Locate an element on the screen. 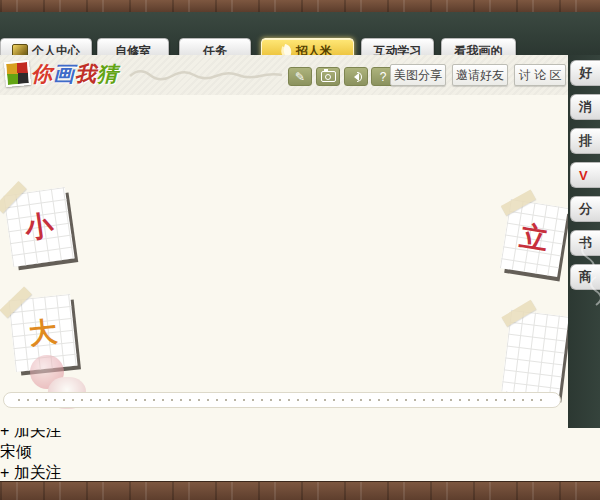 The height and width of the screenshot is (500, 600). wood-border-top is located at coordinates (300, 6).